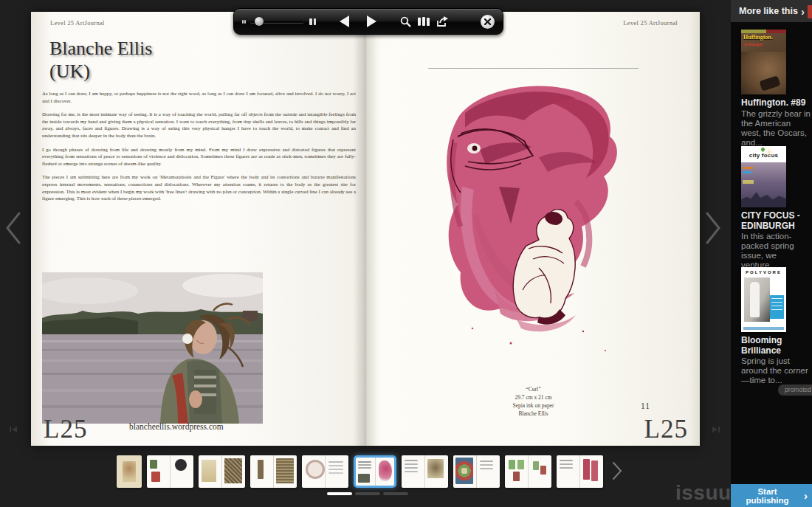  What do you see at coordinates (763, 177) in the screenshot?
I see `city-focus-cover: city focus` at bounding box center [763, 177].